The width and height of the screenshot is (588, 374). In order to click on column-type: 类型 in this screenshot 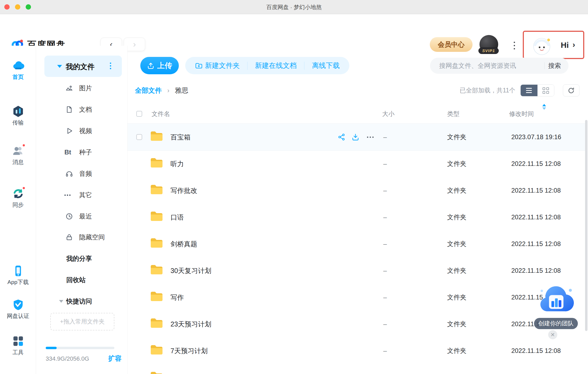, I will do `click(453, 114)`.